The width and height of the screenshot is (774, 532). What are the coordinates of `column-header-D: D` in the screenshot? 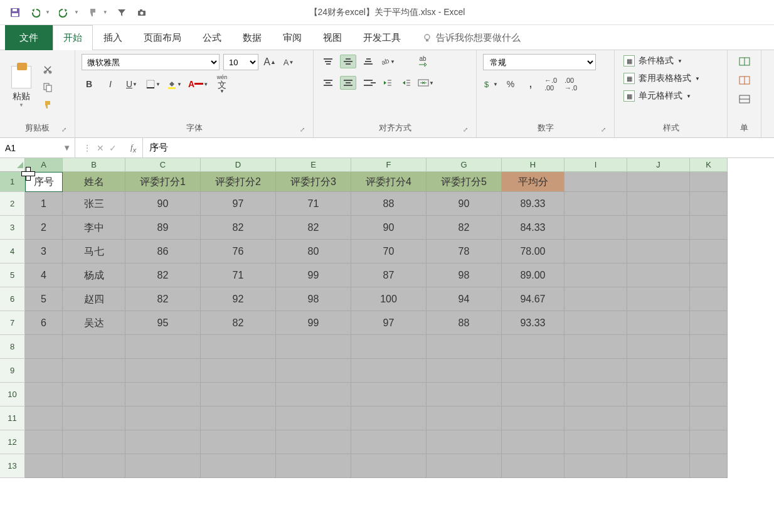 It's located at (238, 165).